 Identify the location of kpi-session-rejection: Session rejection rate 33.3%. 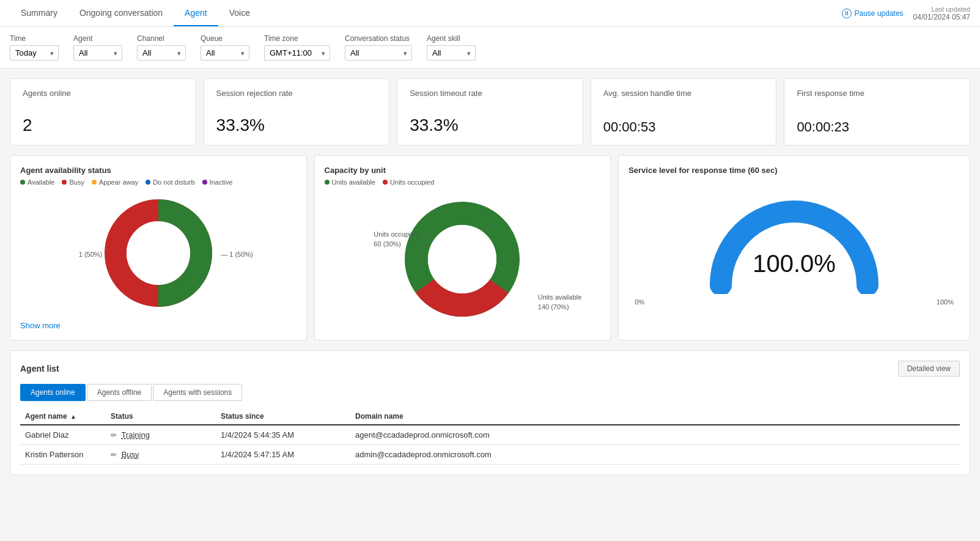
(297, 112).